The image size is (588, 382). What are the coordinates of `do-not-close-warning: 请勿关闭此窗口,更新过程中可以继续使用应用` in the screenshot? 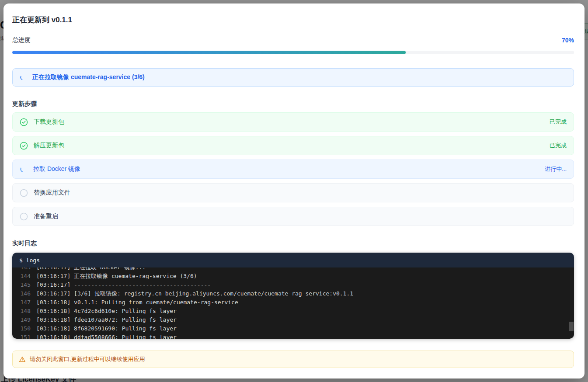 It's located at (293, 359).